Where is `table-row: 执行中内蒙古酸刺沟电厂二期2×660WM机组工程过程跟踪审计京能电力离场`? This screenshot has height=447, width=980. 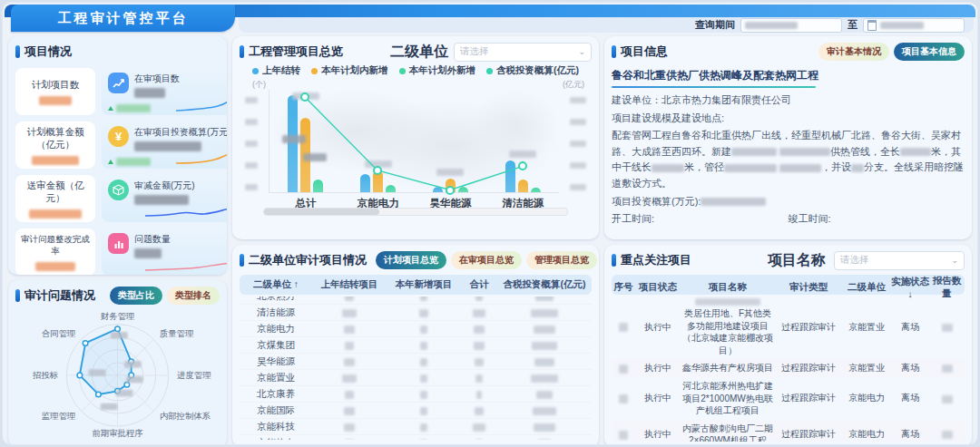 table-row: 执行中内蒙古酸刺沟电厂二期2×660WM机组工程过程跟踪审计京能电力离场 is located at coordinates (788, 432).